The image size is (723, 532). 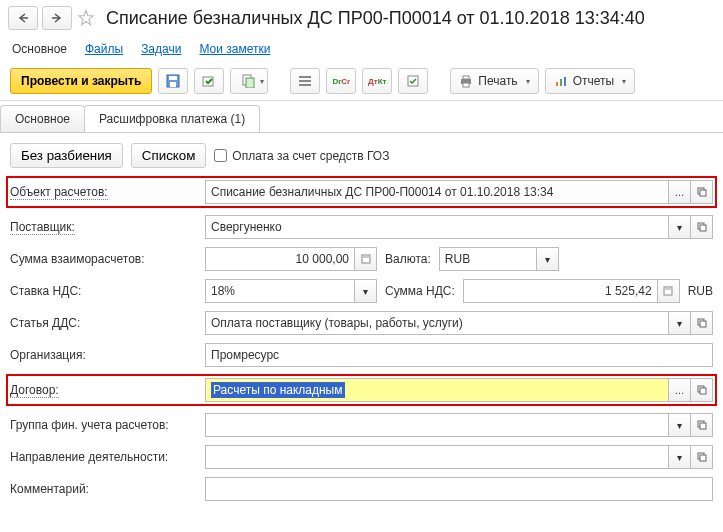 What do you see at coordinates (34, 390) in the screenshot?
I see `contract-label: Договор:` at bounding box center [34, 390].